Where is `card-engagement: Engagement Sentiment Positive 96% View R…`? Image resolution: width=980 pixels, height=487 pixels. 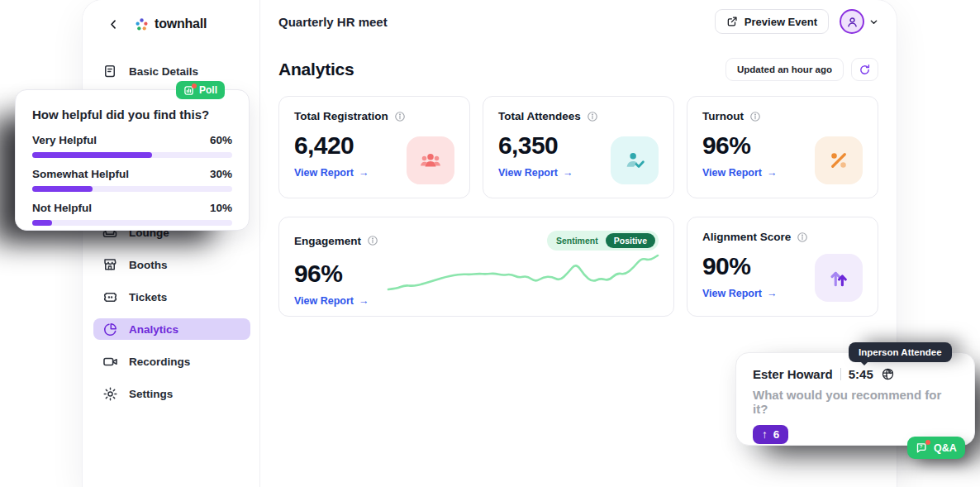
card-engagement: Engagement Sentiment Positive 96% View R… is located at coordinates (476, 266).